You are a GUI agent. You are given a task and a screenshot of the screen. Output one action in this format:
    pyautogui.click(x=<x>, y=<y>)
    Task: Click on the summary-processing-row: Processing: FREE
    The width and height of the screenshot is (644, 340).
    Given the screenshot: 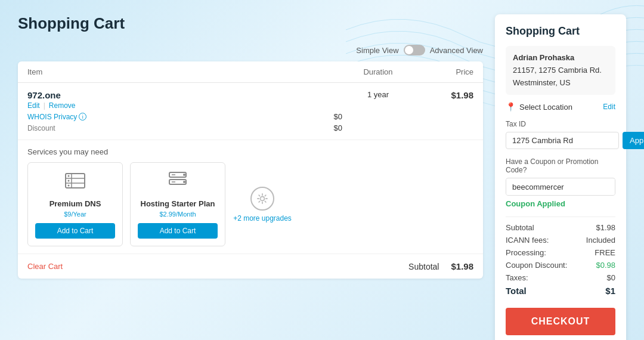 What is the action you would take?
    pyautogui.click(x=561, y=253)
    